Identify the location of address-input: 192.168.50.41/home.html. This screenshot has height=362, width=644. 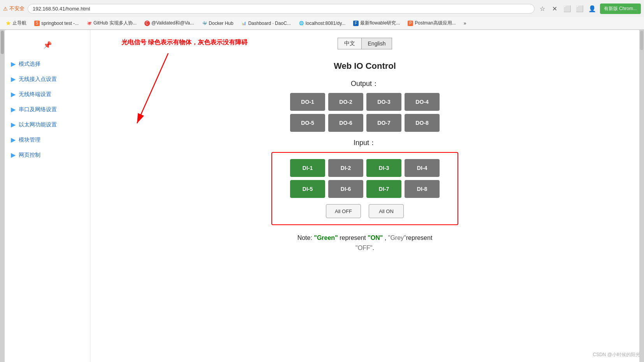
(281, 9).